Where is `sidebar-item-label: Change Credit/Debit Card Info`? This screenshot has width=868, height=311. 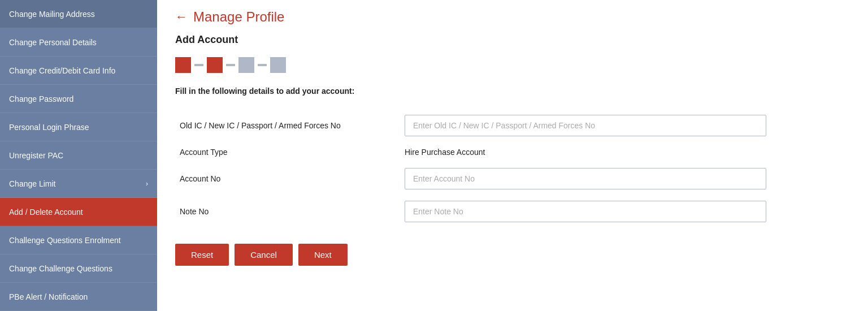 sidebar-item-label: Change Credit/Debit Card Info is located at coordinates (62, 71).